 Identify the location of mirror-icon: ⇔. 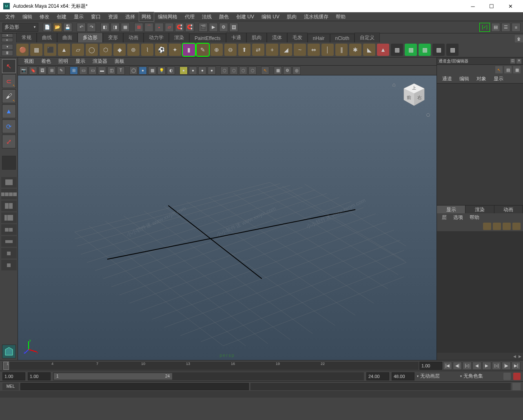
(314, 50).